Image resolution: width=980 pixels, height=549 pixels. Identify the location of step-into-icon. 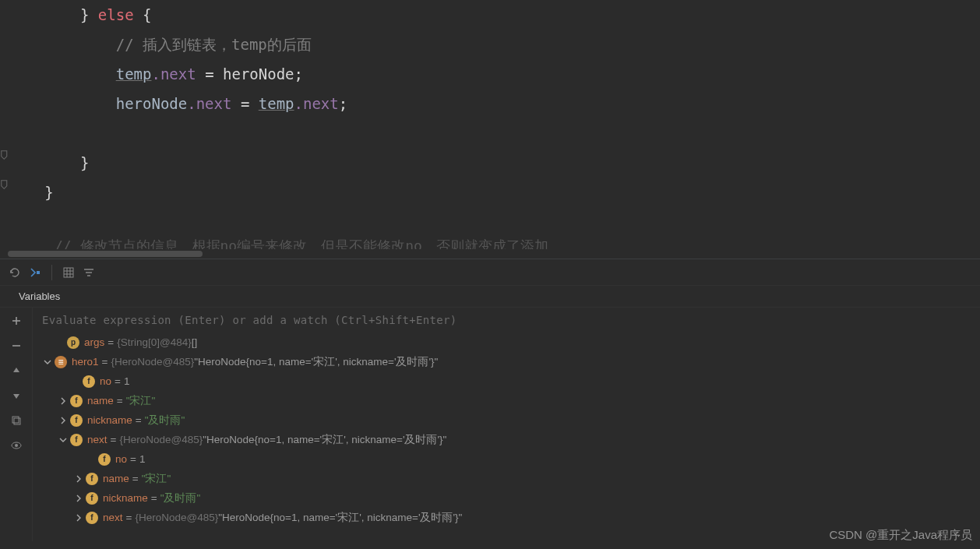
(35, 273).